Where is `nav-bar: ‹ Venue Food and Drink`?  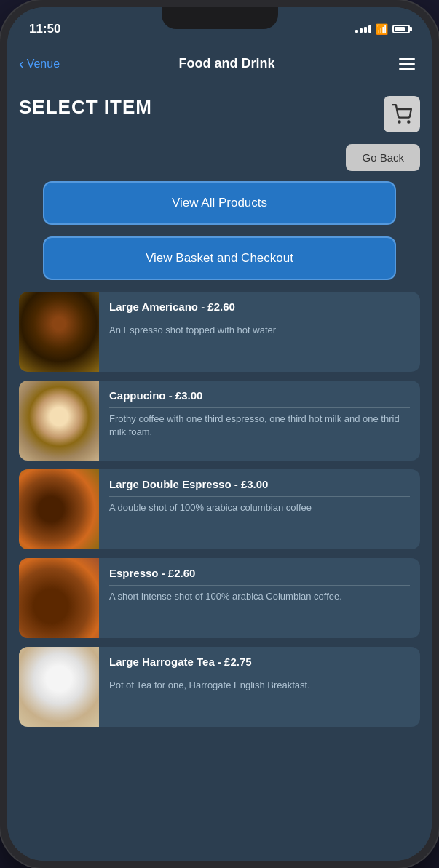 nav-bar: ‹ Venue Food and Drink is located at coordinates (220, 64).